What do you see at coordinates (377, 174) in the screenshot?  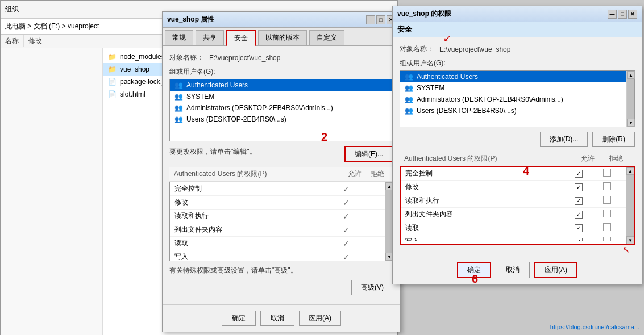 I see `perm-deny-header: 拒绝` at bounding box center [377, 174].